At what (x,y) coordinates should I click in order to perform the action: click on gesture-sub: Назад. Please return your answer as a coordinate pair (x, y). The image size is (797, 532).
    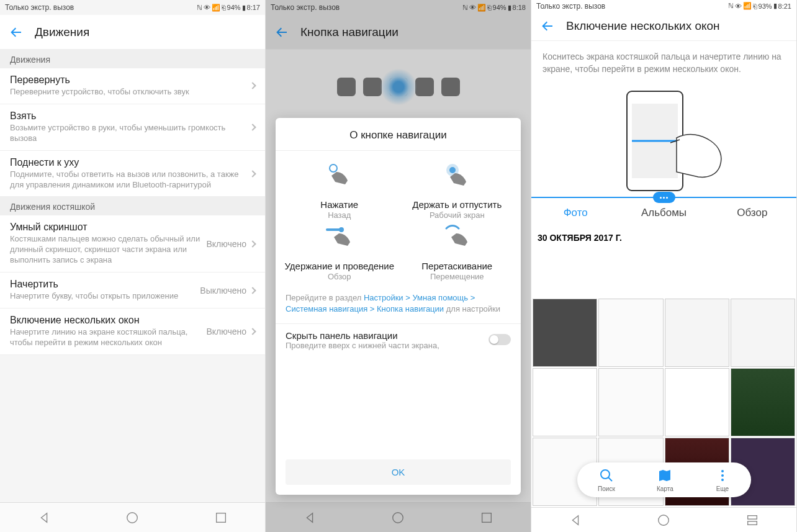
    Looking at the image, I should click on (340, 215).